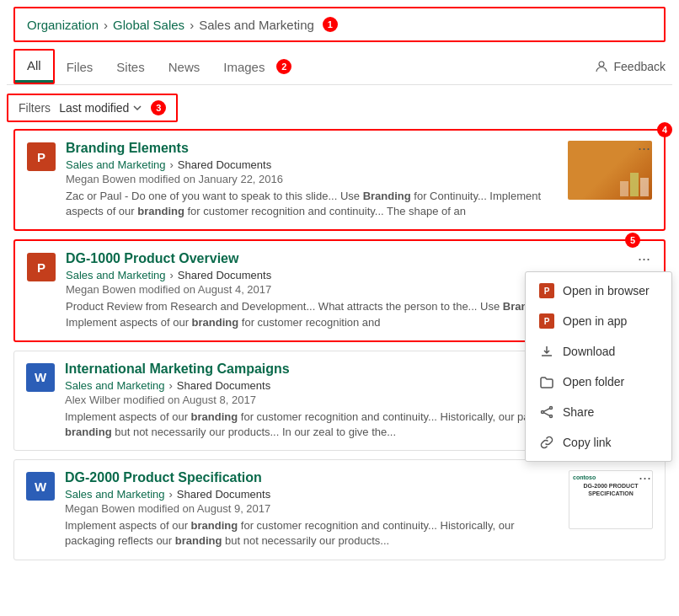  What do you see at coordinates (598, 321) in the screenshot?
I see `menu-open-app: P Open in app` at bounding box center [598, 321].